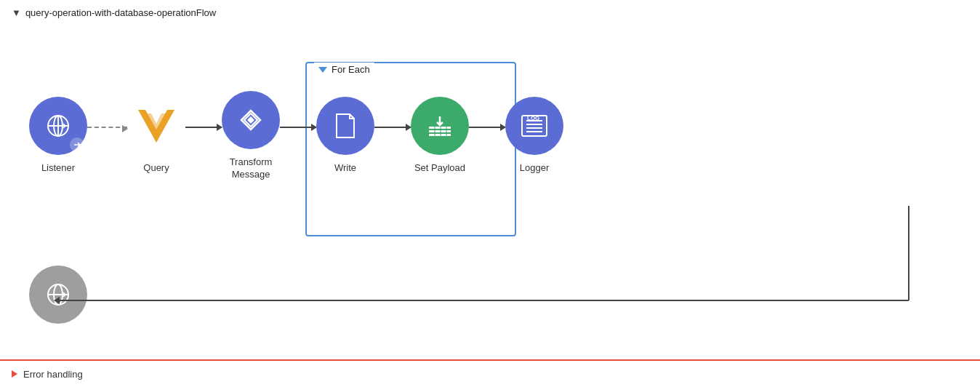  I want to click on set-payload-label: Set Payload, so click(440, 169).